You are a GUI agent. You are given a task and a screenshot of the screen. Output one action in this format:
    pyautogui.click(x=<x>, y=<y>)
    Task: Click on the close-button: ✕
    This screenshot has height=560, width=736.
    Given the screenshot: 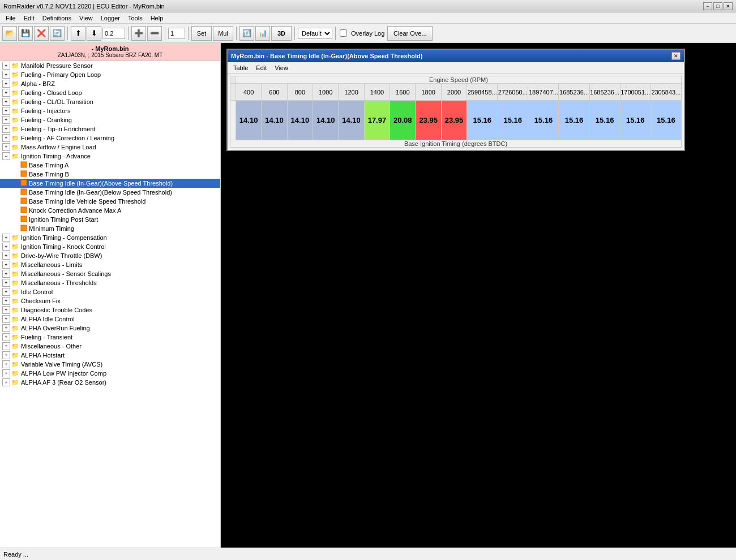 What is the action you would take?
    pyautogui.click(x=728, y=6)
    